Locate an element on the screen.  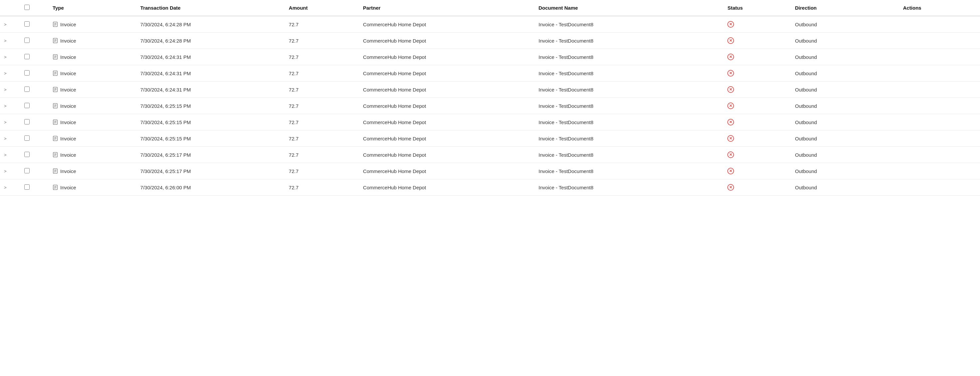
row-document-name-7: Invoice - TestDocument8 is located at coordinates (629, 138).